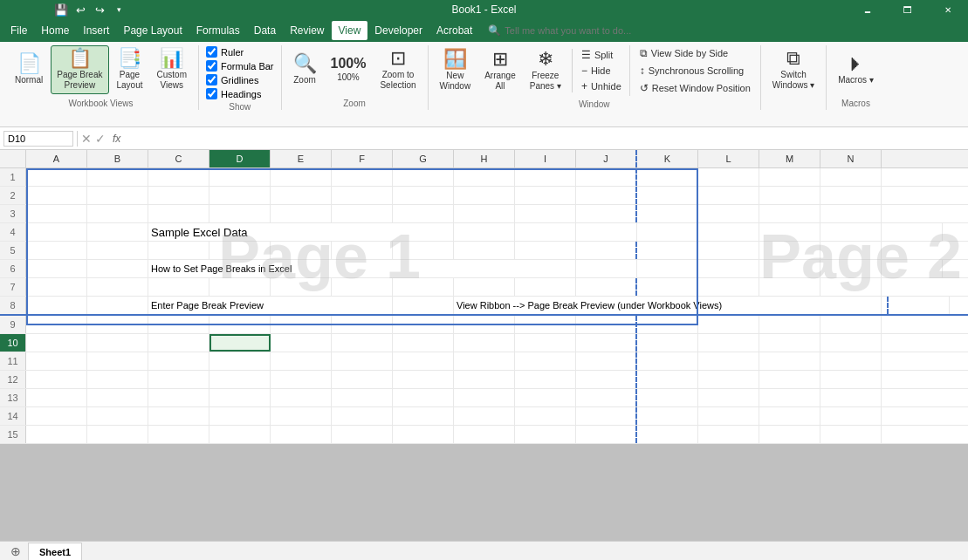 The height and width of the screenshot is (560, 968). What do you see at coordinates (546, 287) in the screenshot?
I see `cell-I7` at bounding box center [546, 287].